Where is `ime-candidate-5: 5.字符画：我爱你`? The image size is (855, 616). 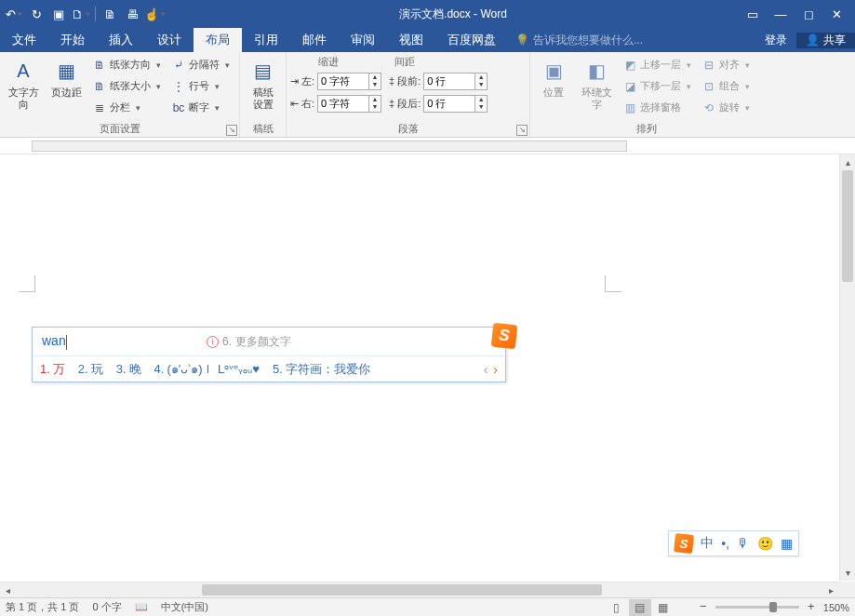 ime-candidate-5: 5.字符画：我爱你 is located at coordinates (322, 369).